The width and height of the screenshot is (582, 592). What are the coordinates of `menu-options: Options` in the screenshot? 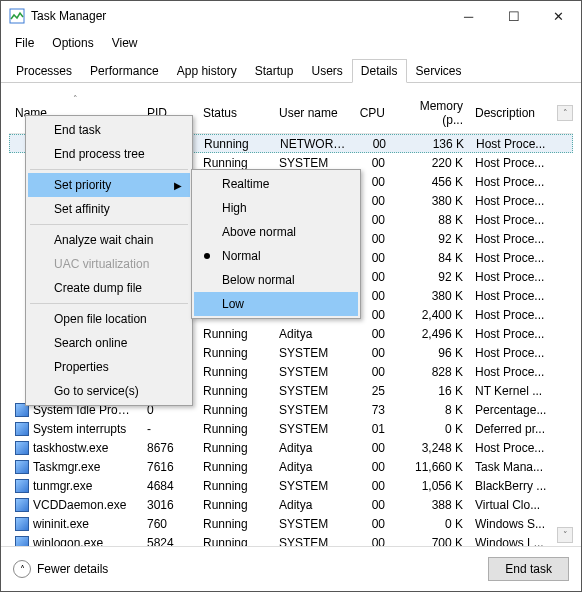 It's located at (72, 43).